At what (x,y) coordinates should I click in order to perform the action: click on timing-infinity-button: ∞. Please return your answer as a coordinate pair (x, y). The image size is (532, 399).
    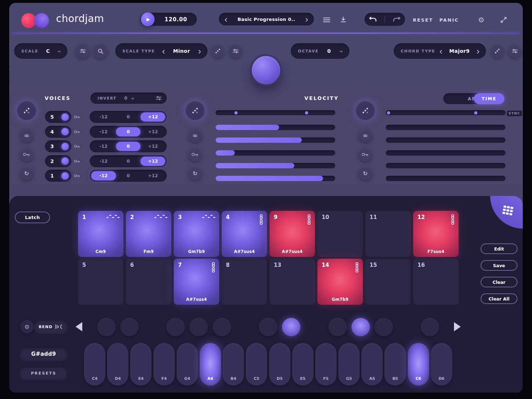
    Looking at the image, I should click on (365, 135).